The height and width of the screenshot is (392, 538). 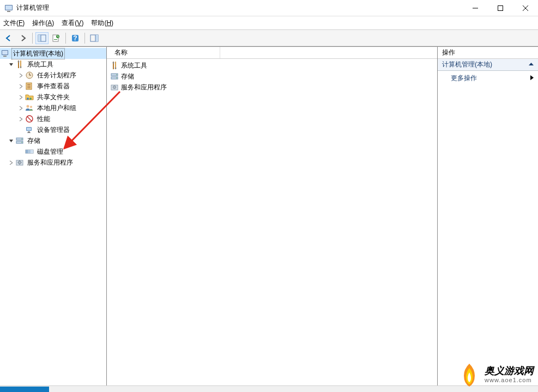 What do you see at coordinates (5, 53) in the screenshot?
I see `computer-management-icon` at bounding box center [5, 53].